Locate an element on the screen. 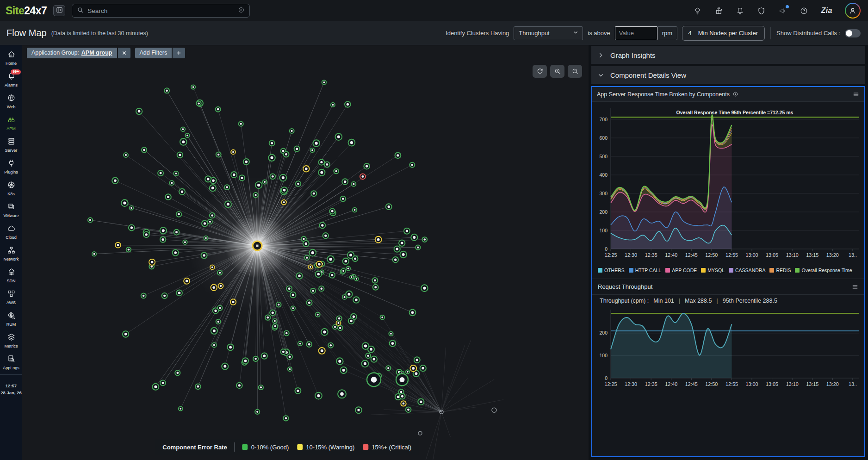  chip-value: APM group is located at coordinates (97, 53).